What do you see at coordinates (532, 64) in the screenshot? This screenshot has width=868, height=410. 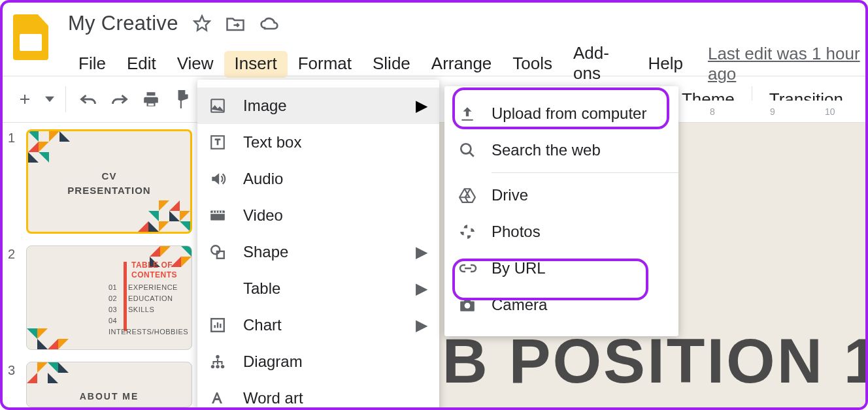 I see `menu-tools: Tools` at bounding box center [532, 64].